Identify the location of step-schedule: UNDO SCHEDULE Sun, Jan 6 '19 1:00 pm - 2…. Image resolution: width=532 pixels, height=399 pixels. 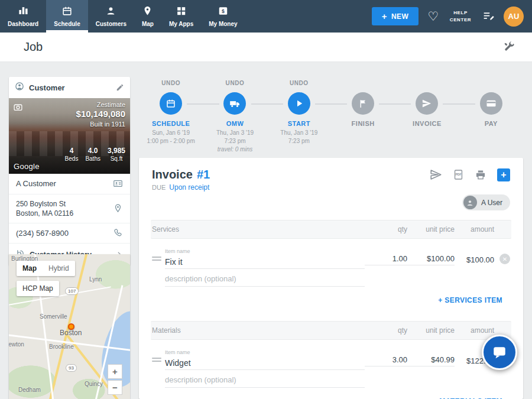
(171, 117).